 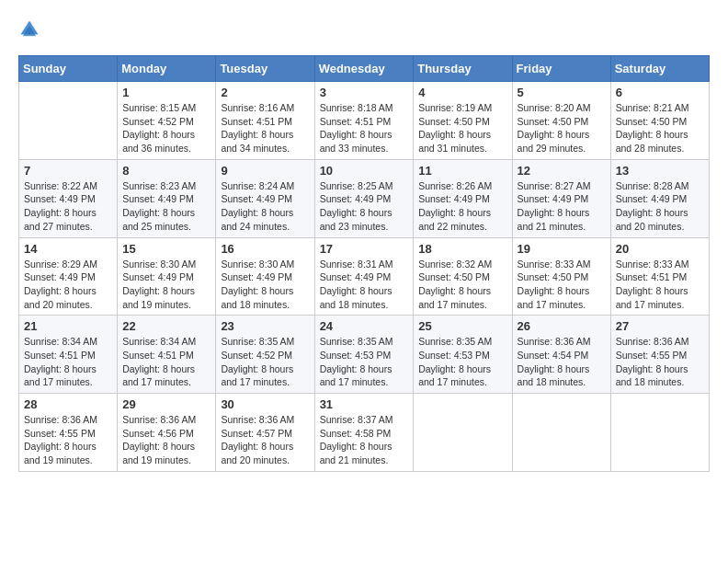 I want to click on calendar-cell: 5Sunrise: 8:20 AM Sunset: 4:50 PM Daylig…, so click(x=561, y=121).